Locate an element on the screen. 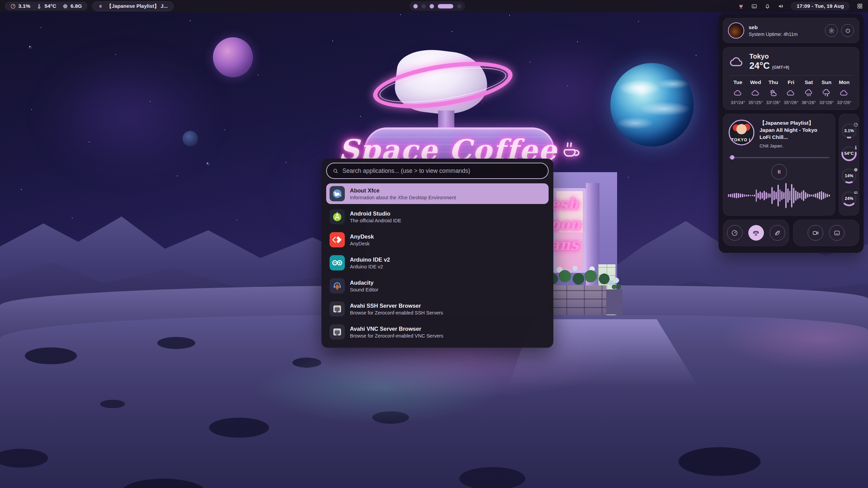  play-pause-button is located at coordinates (779, 172).